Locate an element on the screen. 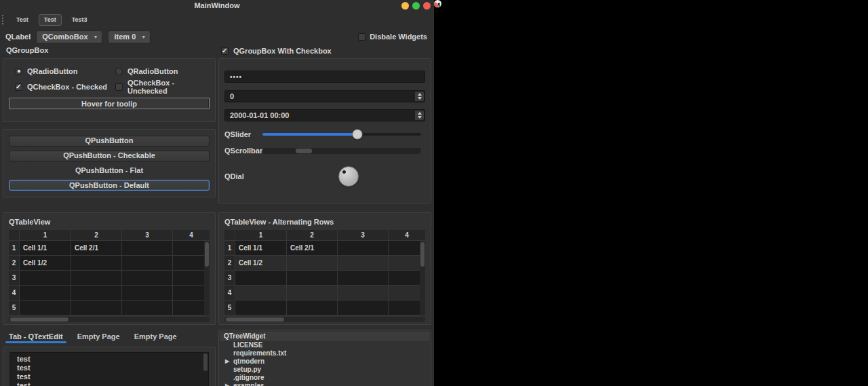 This screenshot has height=386, width=868. pushbutton-checkable: QPushButton - Checkable is located at coordinates (109, 156).